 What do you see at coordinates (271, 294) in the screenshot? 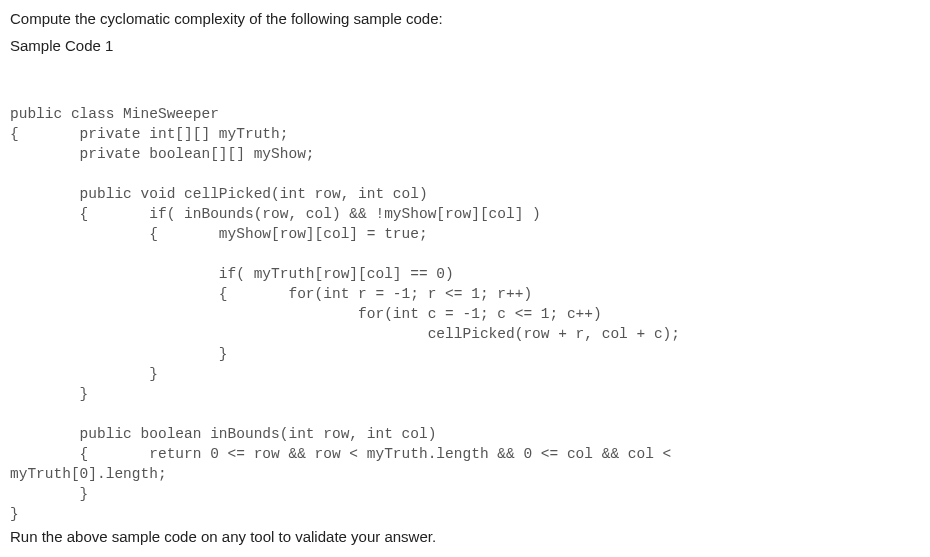
I see `code-line: { for(int r = -1; r <= 1; r++)` at bounding box center [271, 294].